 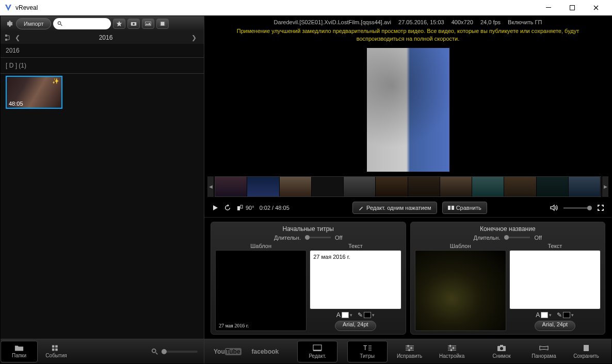 What do you see at coordinates (228, 352) in the screenshot?
I see `youtube-button: YouTube` at bounding box center [228, 352].